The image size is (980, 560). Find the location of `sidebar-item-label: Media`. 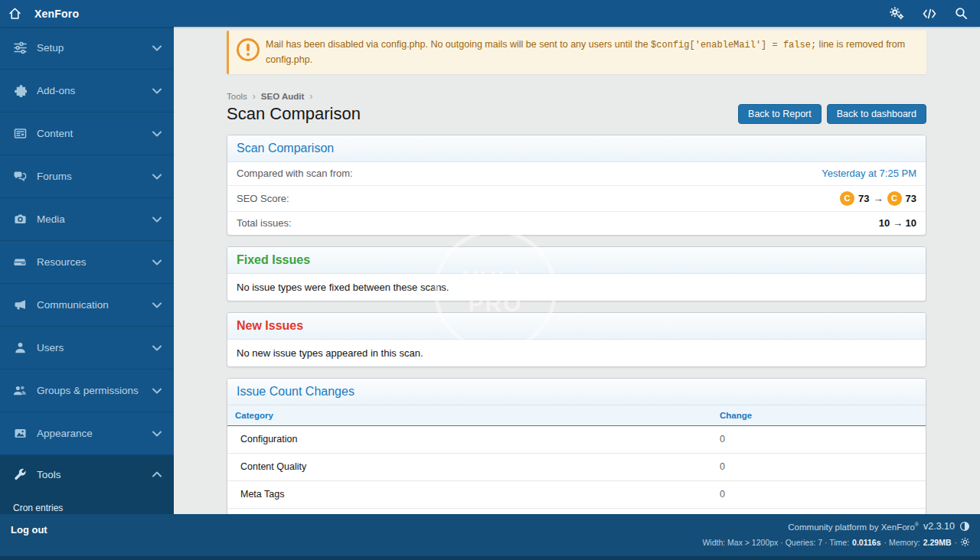

sidebar-item-label: Media is located at coordinates (51, 219).